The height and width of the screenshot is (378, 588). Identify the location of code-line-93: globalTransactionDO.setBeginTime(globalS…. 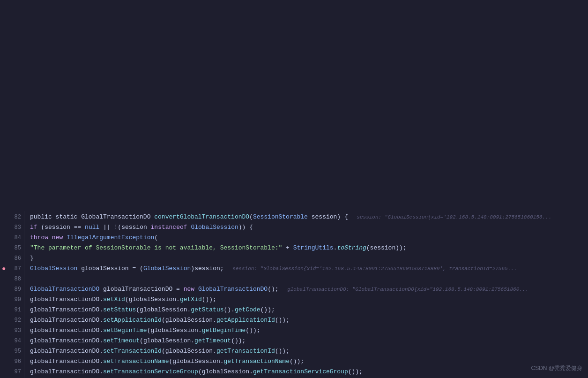
(308, 331).